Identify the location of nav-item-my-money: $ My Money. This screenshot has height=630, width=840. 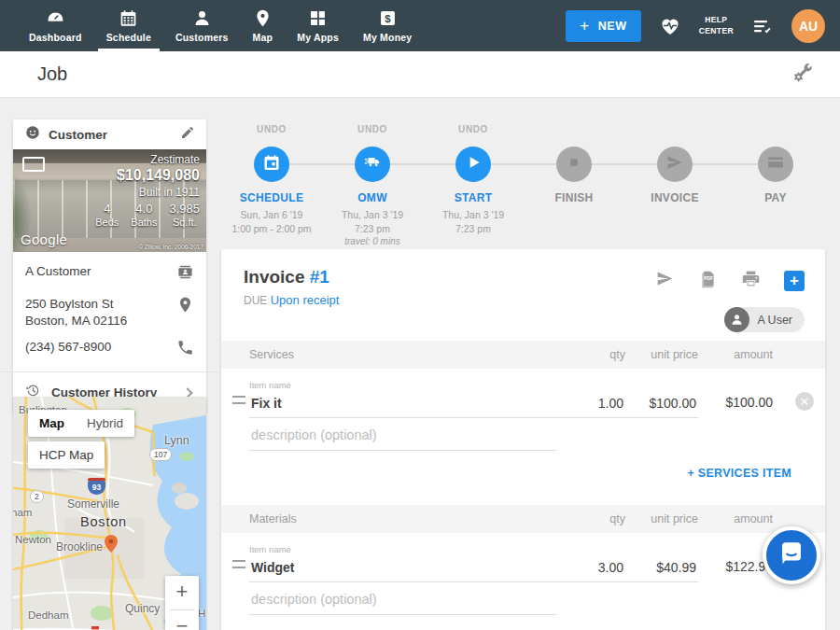
(387, 26).